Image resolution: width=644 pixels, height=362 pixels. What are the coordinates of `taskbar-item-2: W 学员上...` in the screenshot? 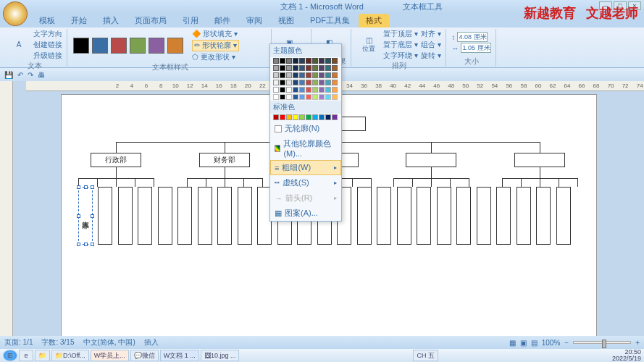 It's located at (110, 355).